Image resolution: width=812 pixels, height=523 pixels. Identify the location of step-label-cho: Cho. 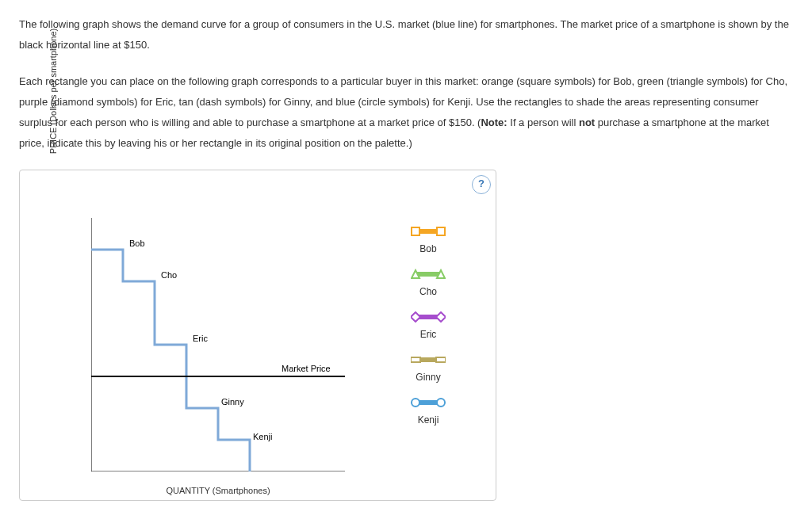
(169, 275).